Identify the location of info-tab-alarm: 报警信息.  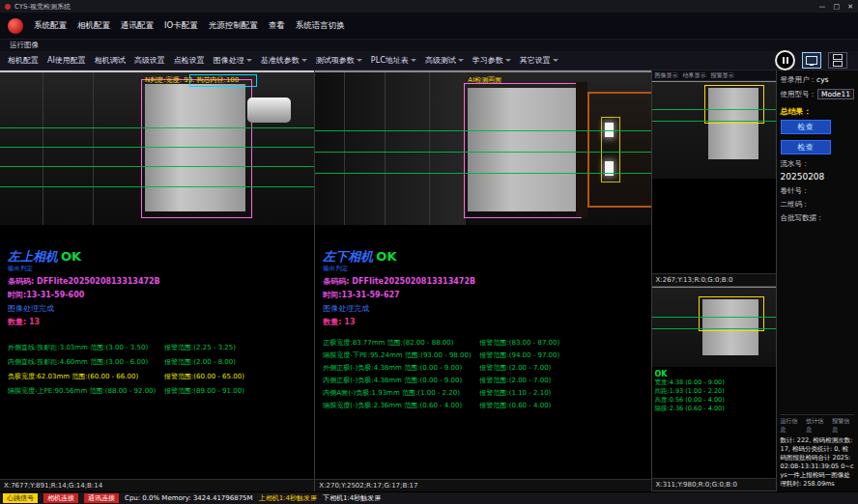
(843, 426).